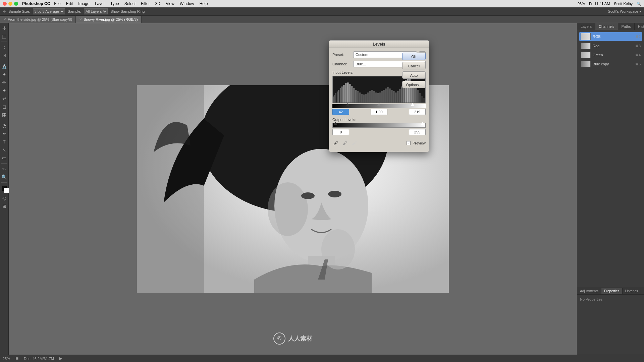 The height and width of the screenshot is (362, 644). What do you see at coordinates (413, 105) in the screenshot?
I see `white-point-slider` at bounding box center [413, 105].